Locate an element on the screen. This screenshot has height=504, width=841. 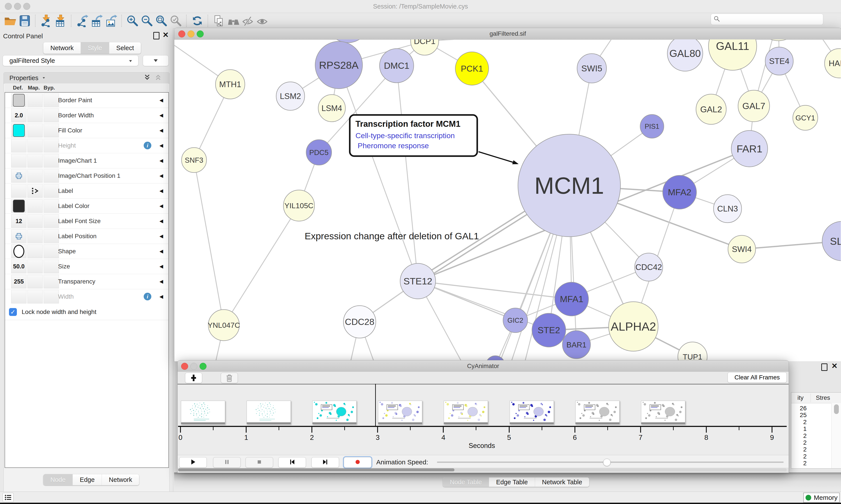
results-cell: 25 is located at coordinates (799, 415).